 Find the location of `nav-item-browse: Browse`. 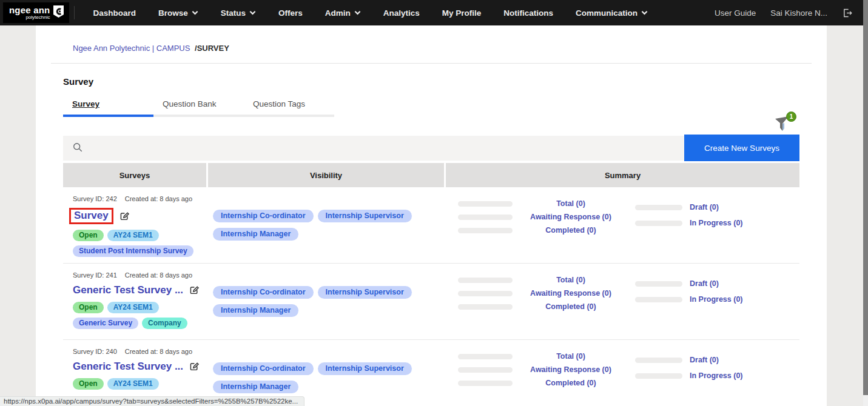

nav-item-browse: Browse is located at coordinates (178, 13).